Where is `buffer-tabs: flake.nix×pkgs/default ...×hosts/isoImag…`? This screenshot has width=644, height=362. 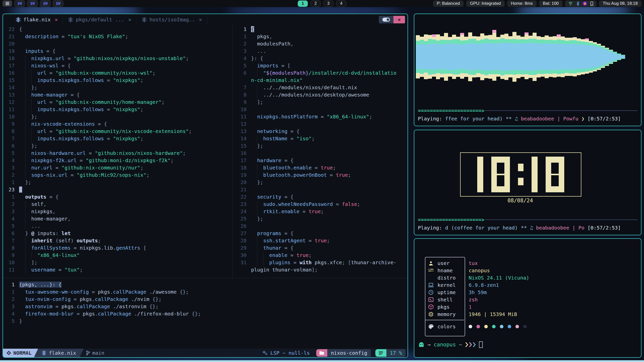
buffer-tabs: flake.nix×pkgs/default ...×hosts/isoImag… is located at coordinates (109, 20).